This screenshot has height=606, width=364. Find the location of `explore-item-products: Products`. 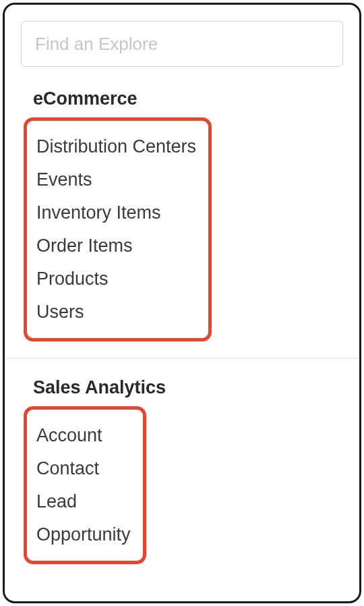

explore-item-products: Products is located at coordinates (116, 279).